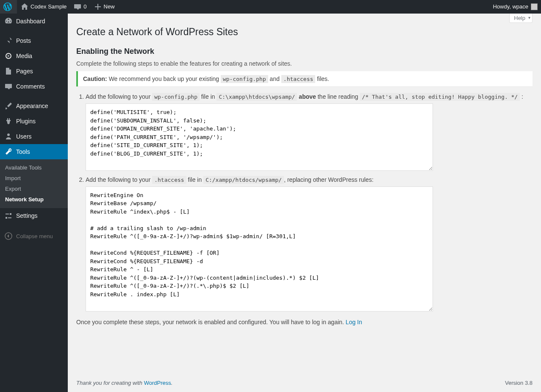 This screenshot has height=392, width=541. I want to click on sidebar-item-tools: Tools, so click(34, 152).